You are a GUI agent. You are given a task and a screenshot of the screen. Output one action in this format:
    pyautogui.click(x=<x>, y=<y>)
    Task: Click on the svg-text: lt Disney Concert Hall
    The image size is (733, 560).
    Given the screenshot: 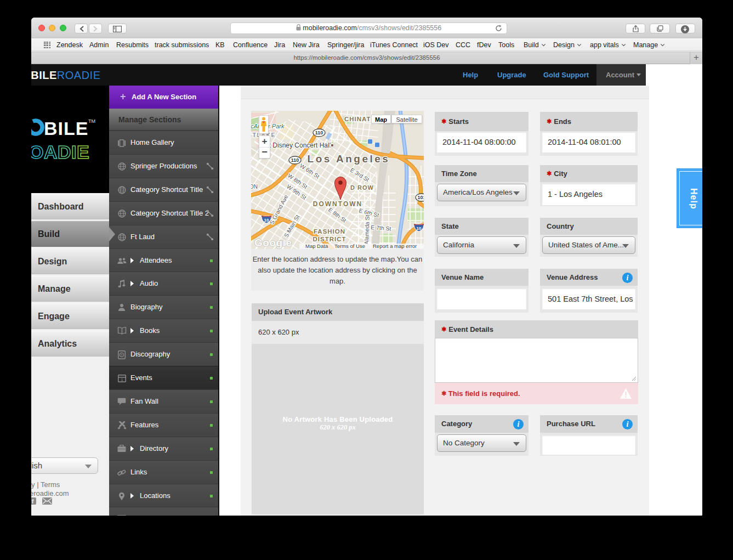 What is the action you would take?
    pyautogui.click(x=299, y=145)
    